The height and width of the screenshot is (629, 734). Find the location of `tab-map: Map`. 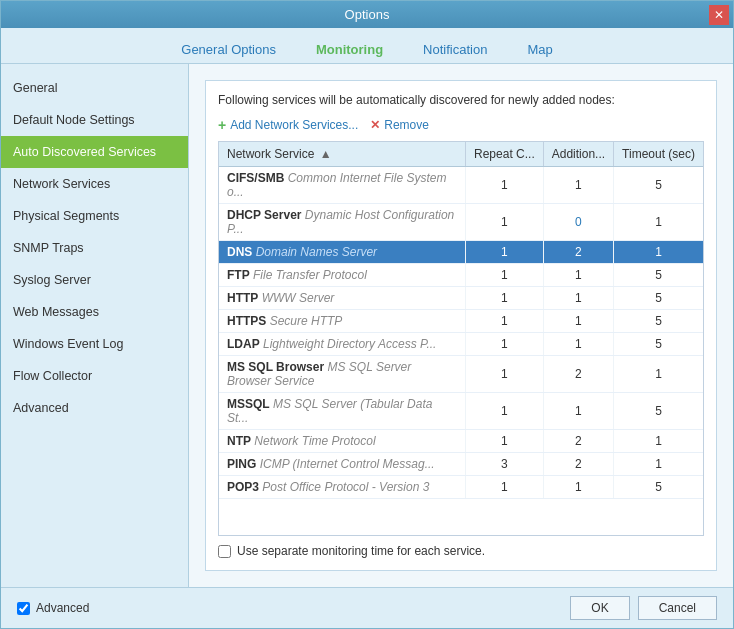

tab-map: Map is located at coordinates (540, 50).